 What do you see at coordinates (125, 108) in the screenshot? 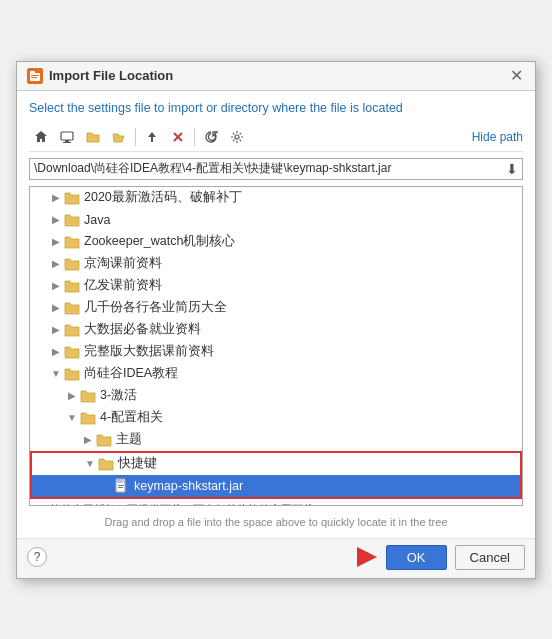
I see `description-text1: Select the settings file to import or` at bounding box center [125, 108].